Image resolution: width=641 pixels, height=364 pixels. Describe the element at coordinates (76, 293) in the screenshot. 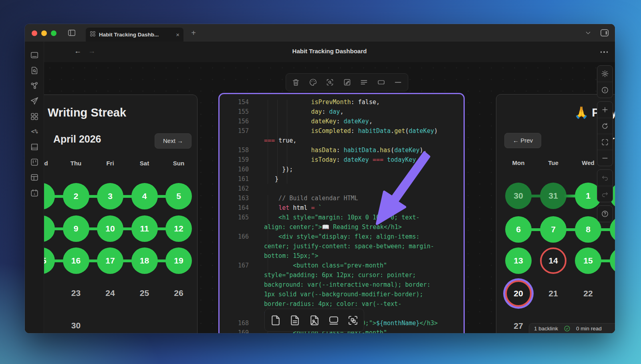

I see `calendar-day: 23` at that location.